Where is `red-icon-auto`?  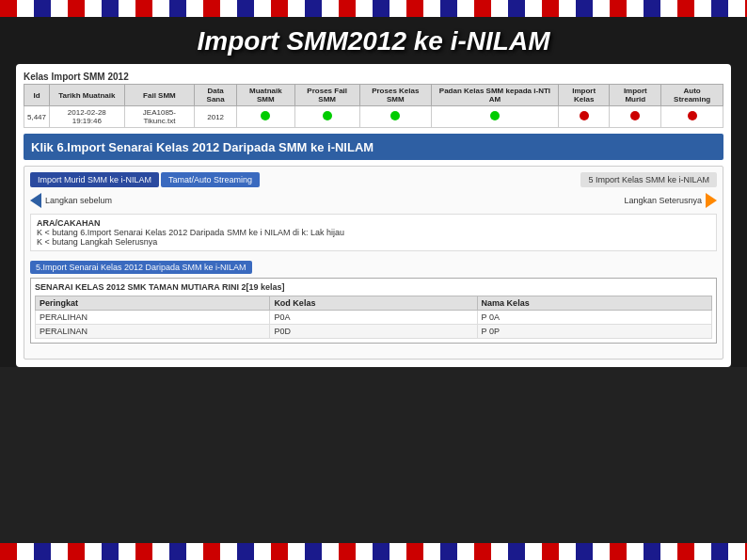
red-icon-auto is located at coordinates (692, 116).